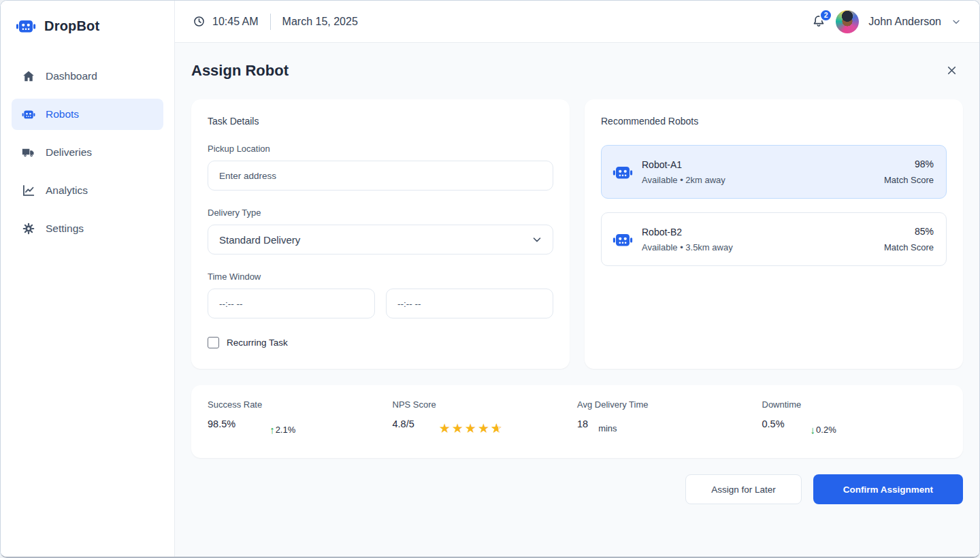 This screenshot has width=980, height=558. I want to click on page-title: Assign Robot, so click(240, 71).